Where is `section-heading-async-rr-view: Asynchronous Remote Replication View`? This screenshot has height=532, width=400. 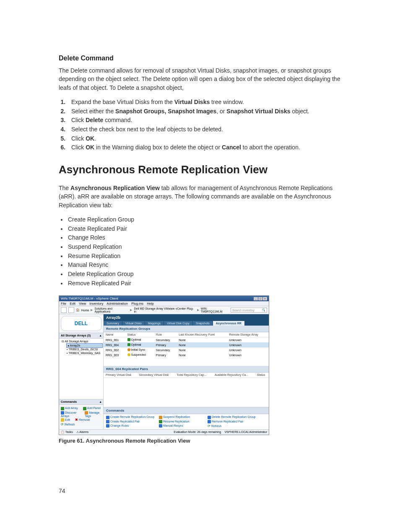
section-heading-async-rr-view: Asynchronous Remote Replication View is located at coordinates (205, 170).